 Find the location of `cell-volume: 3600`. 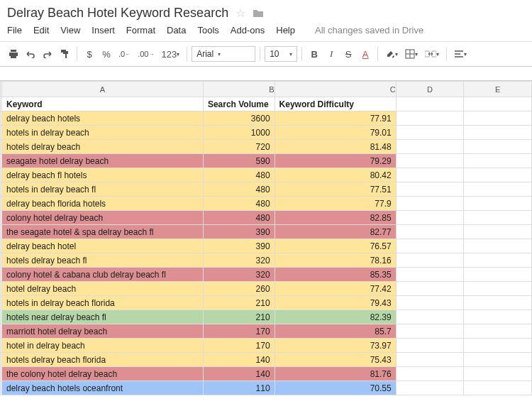

cell-volume: 3600 is located at coordinates (238, 119).